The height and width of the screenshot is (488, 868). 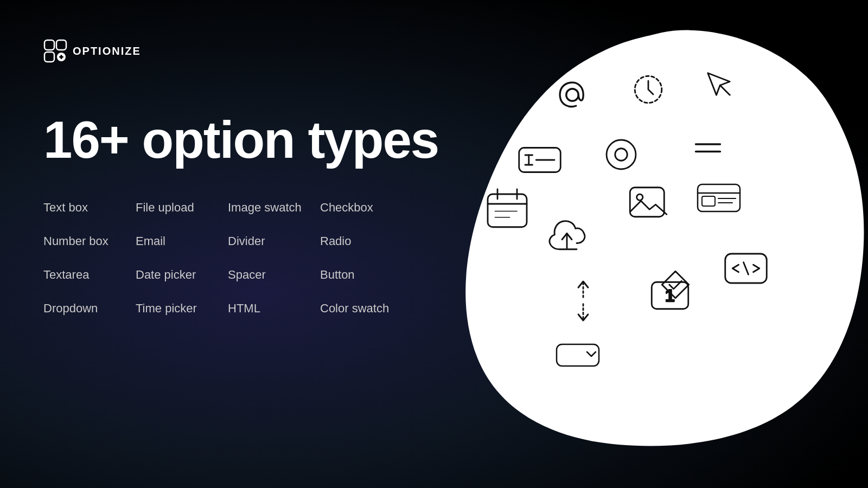 I want to click on option-item-spacer: Spacer, so click(x=274, y=275).